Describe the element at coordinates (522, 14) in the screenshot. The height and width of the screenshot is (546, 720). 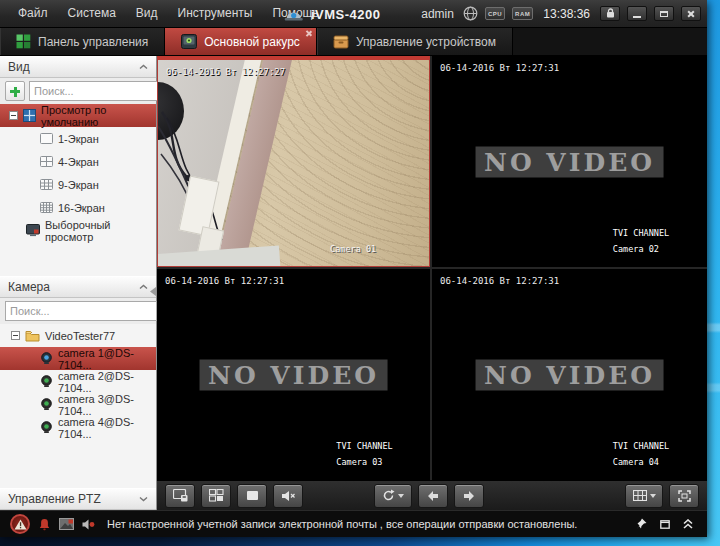
I see `ram-usage-icon: RAM` at that location.